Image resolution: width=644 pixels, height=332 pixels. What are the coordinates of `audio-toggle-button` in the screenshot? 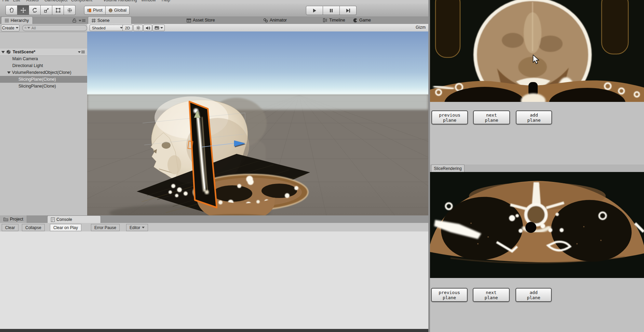 It's located at (148, 28).